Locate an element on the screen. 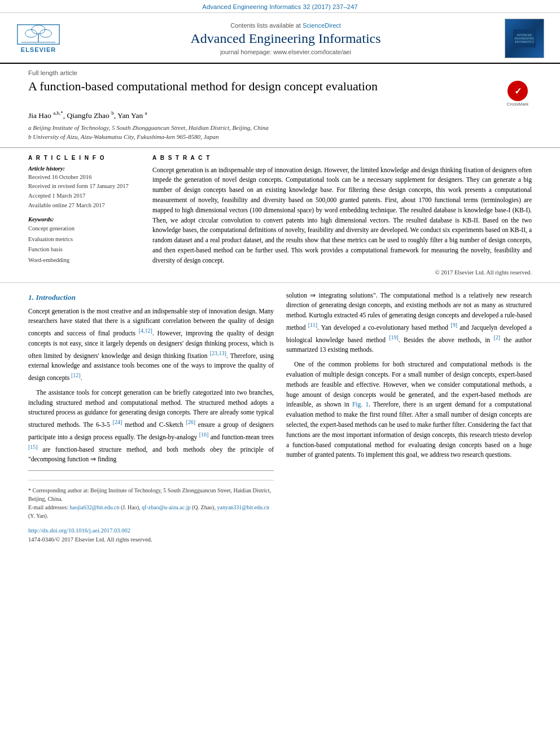  svg-text: INFORMATICS is located at coordinates (525, 42).